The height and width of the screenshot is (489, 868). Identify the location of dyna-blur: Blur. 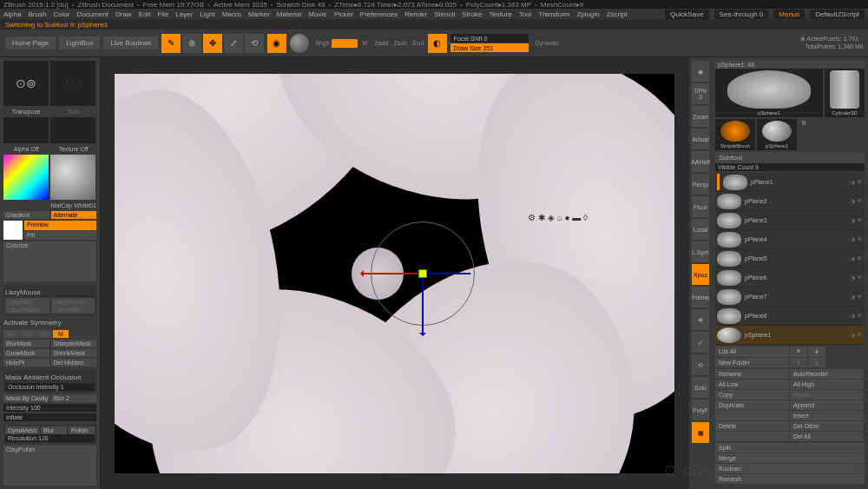
(54, 431).